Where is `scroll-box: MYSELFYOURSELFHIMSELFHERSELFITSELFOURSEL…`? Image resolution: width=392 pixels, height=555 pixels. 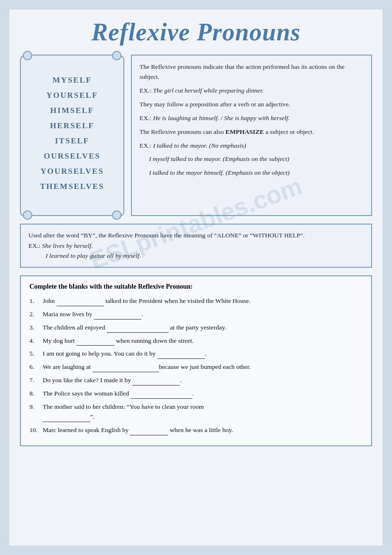
scroll-box: MYSELFYOURSELFHIMSELFHERSELFITSELFOURSEL… is located at coordinates (72, 135).